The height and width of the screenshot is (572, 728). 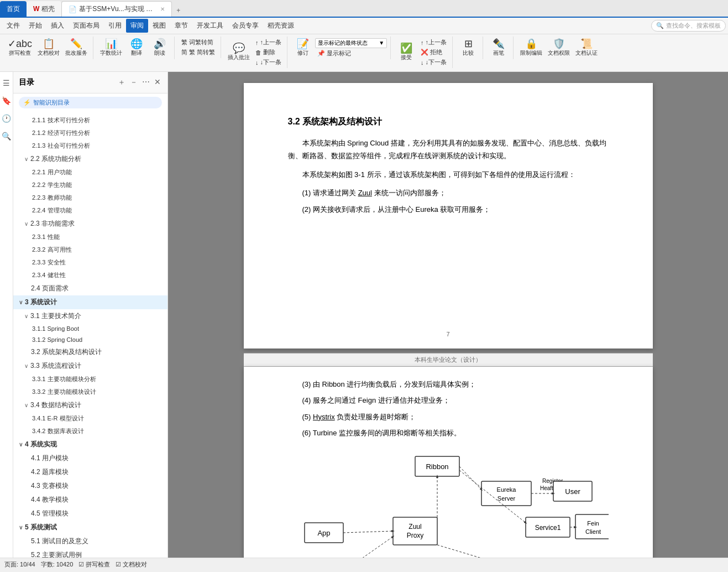 I want to click on toc-item: 2.2.3 教师功能, so click(x=91, y=198).